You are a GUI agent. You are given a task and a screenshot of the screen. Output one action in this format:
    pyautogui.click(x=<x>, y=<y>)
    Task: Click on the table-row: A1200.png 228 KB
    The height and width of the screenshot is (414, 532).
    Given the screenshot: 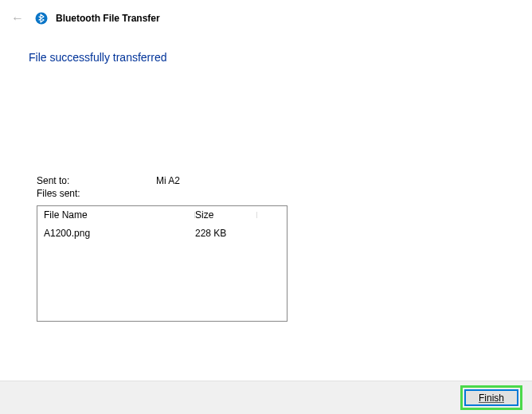 What is the action you would take?
    pyautogui.click(x=162, y=233)
    